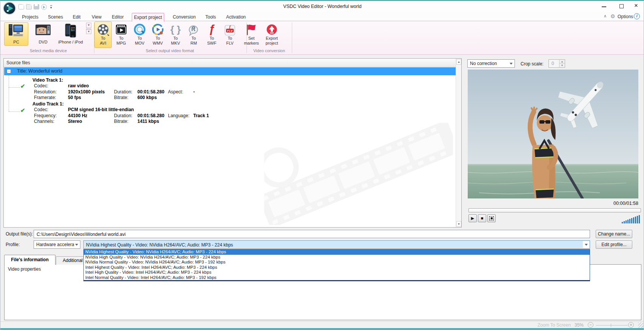  I want to click on video-properties-title: Video properties, so click(24, 269).